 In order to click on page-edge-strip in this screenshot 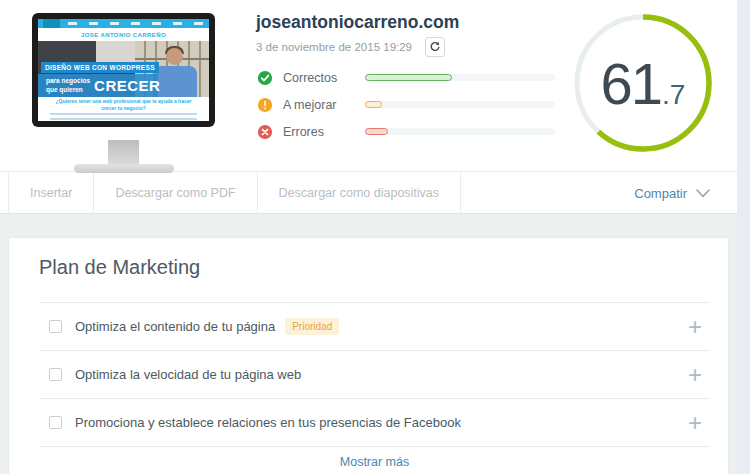, I will do `click(744, 237)`.